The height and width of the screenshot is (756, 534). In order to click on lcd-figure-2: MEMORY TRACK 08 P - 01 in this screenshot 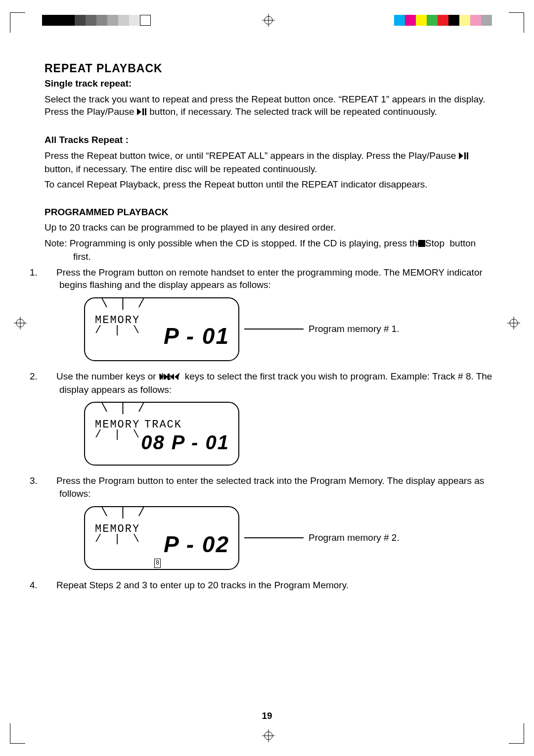, I will do `click(162, 433)`.